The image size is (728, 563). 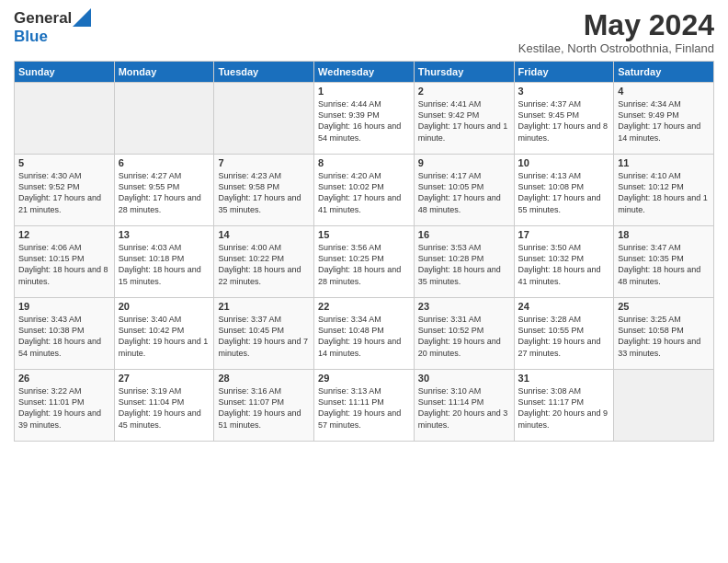 What do you see at coordinates (664, 265) in the screenshot?
I see `day-info: Sunrise: 3:47 AM Sunset: 10:35 PM Daylig…` at bounding box center [664, 265].